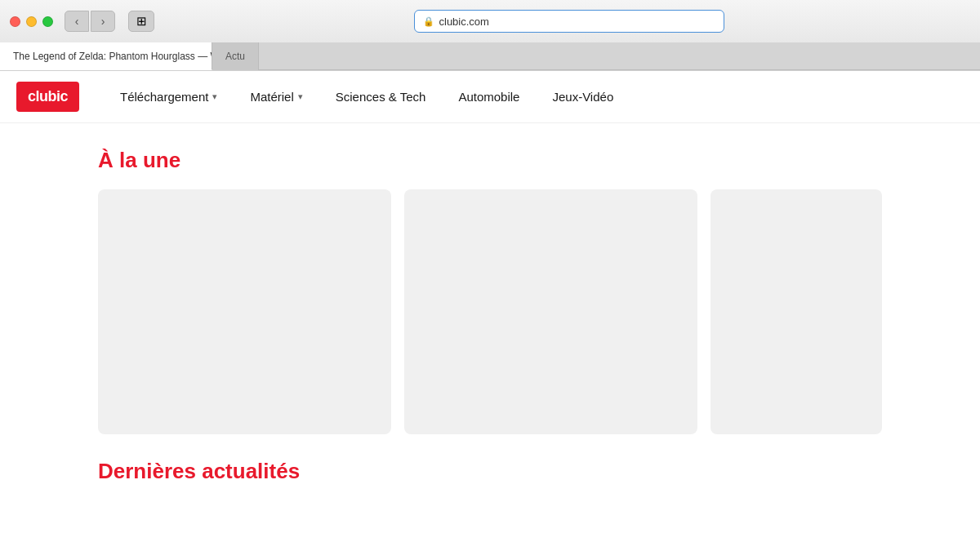 This screenshot has width=980, height=551. What do you see at coordinates (429, 21) in the screenshot?
I see `lock-icon: 🔒` at bounding box center [429, 21].